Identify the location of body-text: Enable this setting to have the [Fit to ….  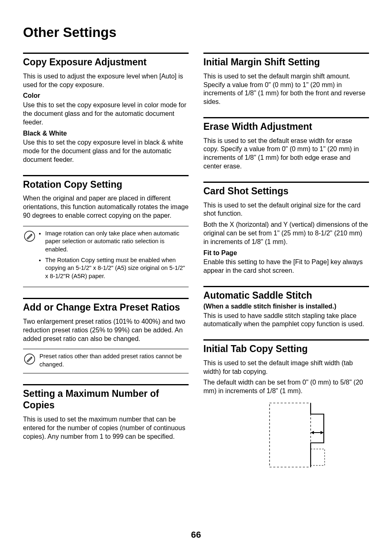
(286, 267).